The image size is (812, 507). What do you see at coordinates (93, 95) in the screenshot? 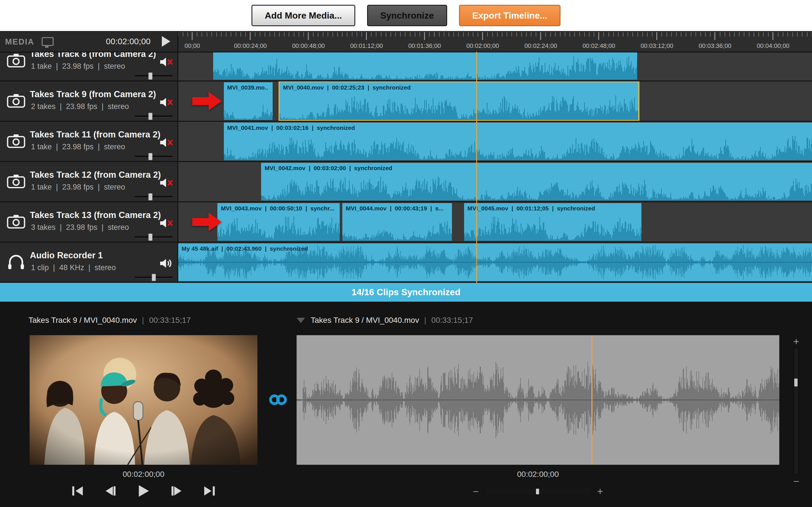
I see `track-name: Takes Track 9 (from Camera 2)` at bounding box center [93, 95].